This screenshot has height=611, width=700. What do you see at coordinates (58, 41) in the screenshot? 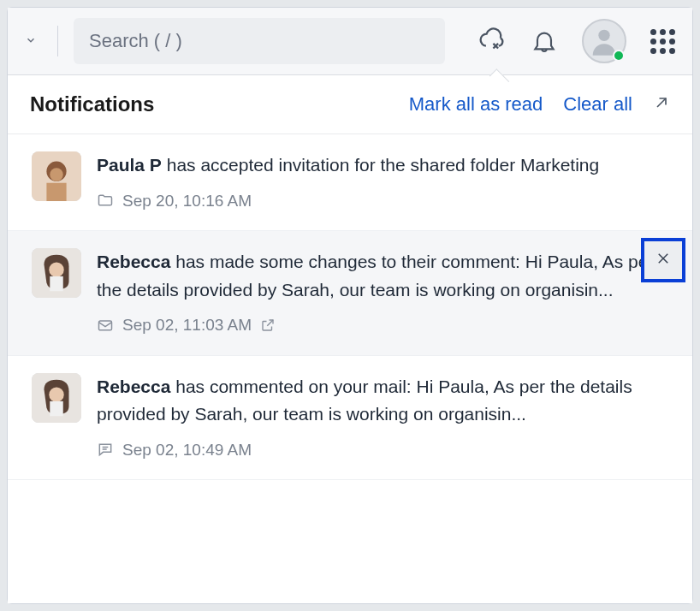
I see `divider` at bounding box center [58, 41].